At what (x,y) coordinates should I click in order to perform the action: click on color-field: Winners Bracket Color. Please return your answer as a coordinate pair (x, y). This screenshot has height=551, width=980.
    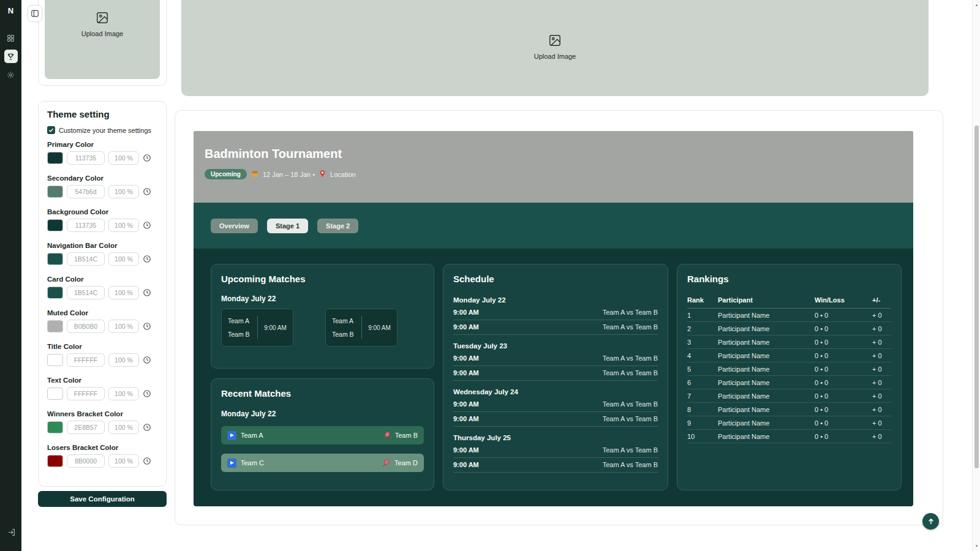
    Looking at the image, I should click on (102, 422).